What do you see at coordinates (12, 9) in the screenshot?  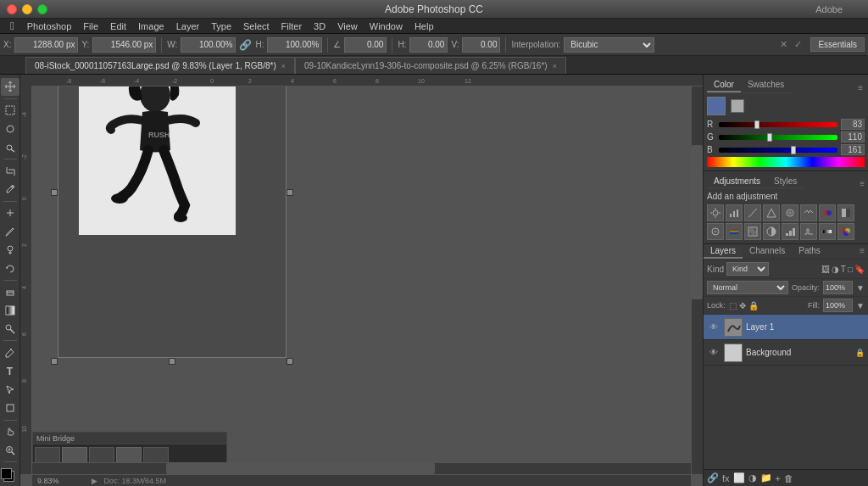 I see `close-button` at bounding box center [12, 9].